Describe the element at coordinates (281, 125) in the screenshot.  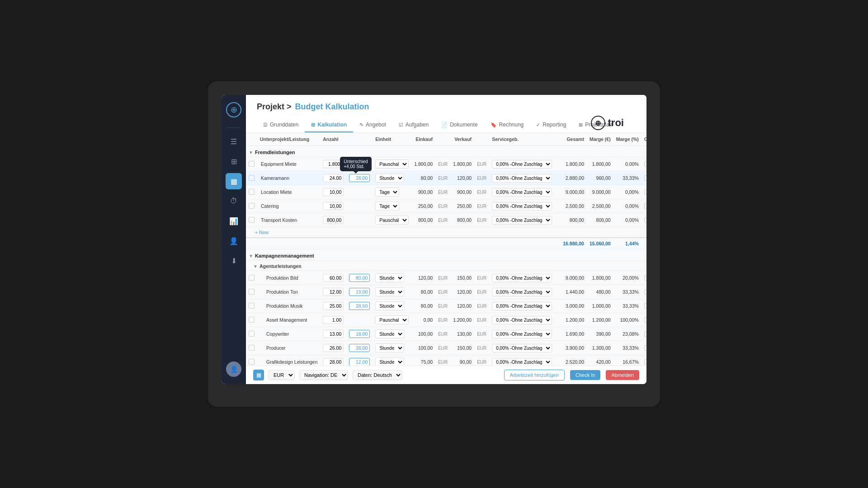
I see `tab-grunddaten: ☰ Grunddaten` at that location.